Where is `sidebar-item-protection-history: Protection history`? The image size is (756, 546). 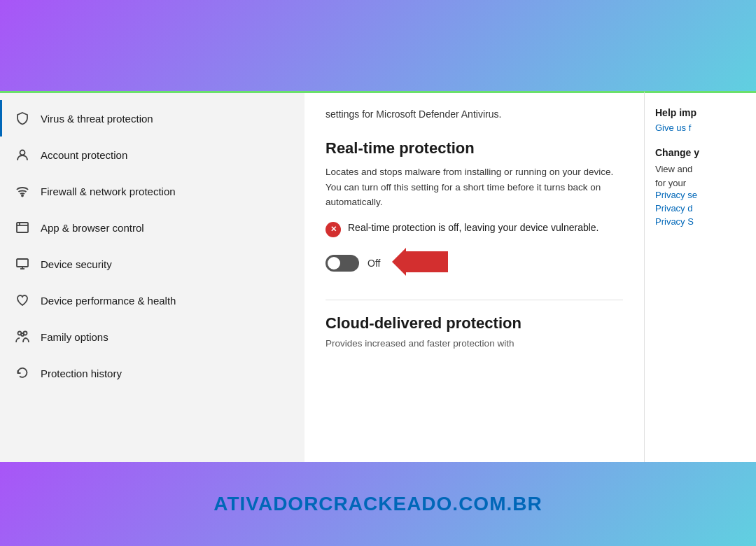
sidebar-item-protection-history: Protection history is located at coordinates (153, 373).